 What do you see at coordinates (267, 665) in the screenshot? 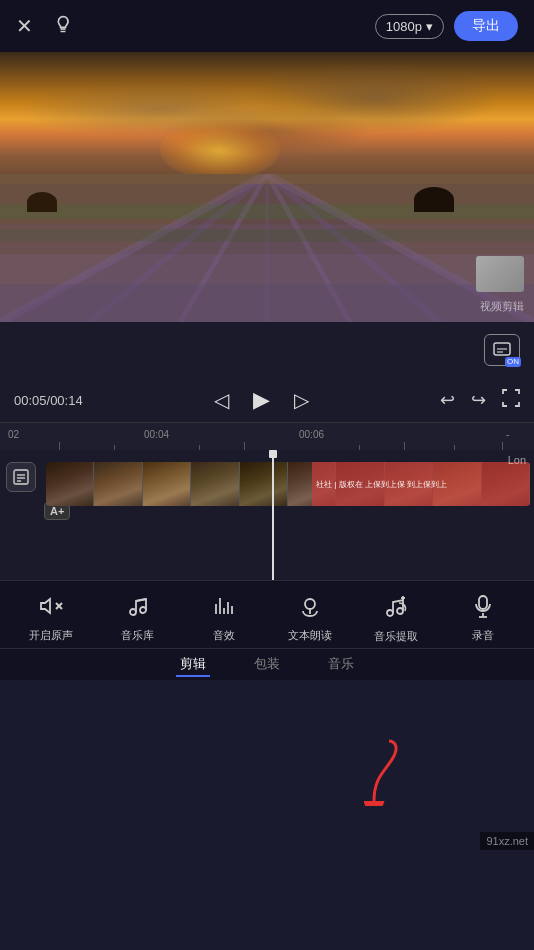
I see `tab-pack: 包装` at bounding box center [267, 665].